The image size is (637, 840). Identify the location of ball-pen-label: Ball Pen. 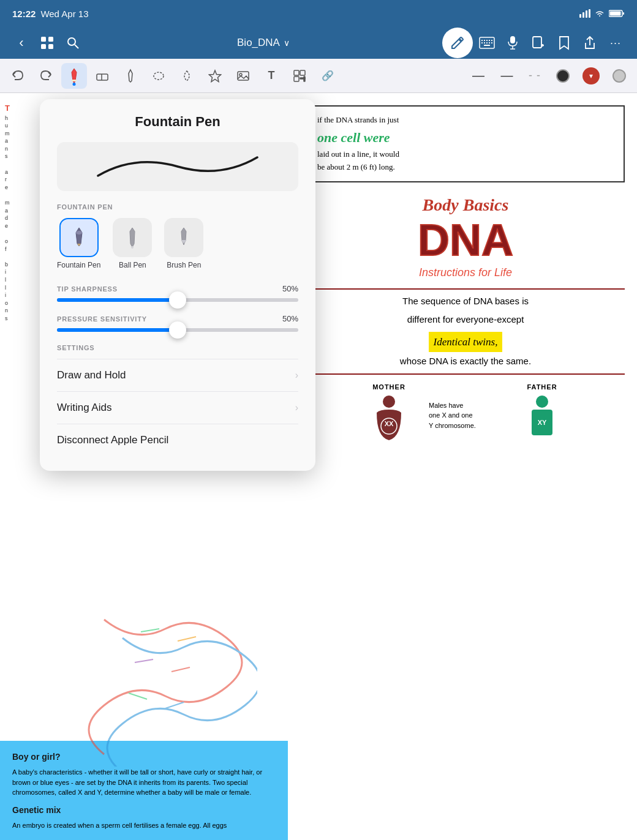
(132, 265).